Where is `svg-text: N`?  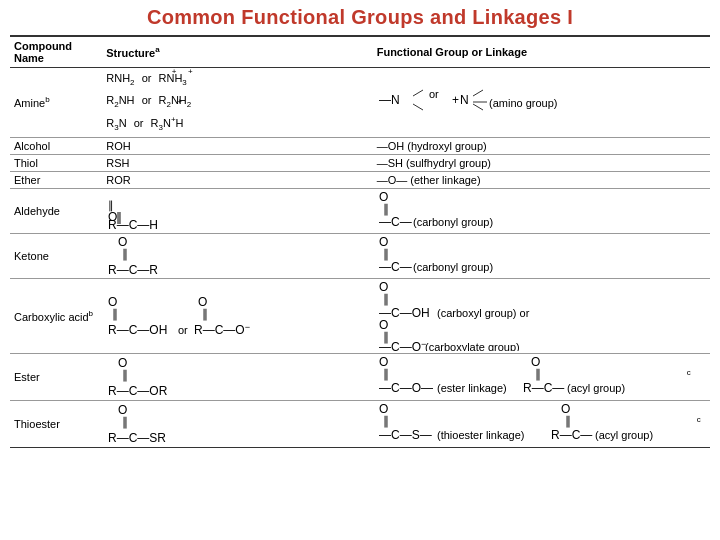 svg-text: N is located at coordinates (464, 100).